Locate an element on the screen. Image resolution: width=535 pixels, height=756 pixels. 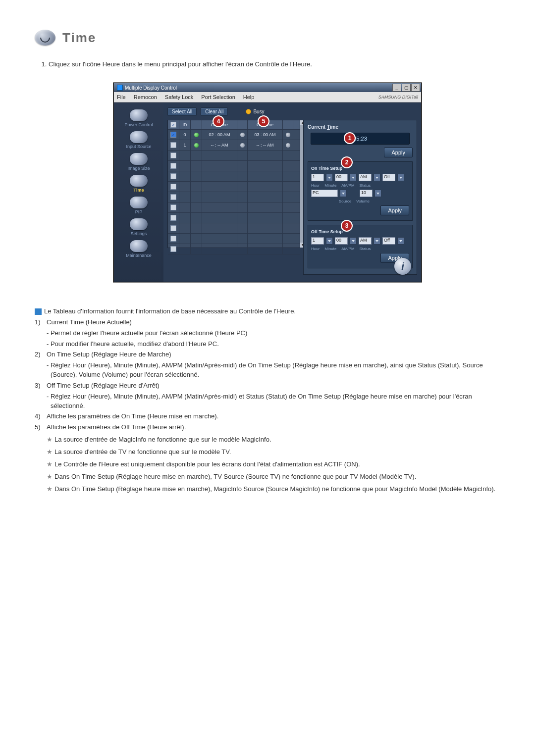
star-icon: ★ is located at coordinates (50, 464).